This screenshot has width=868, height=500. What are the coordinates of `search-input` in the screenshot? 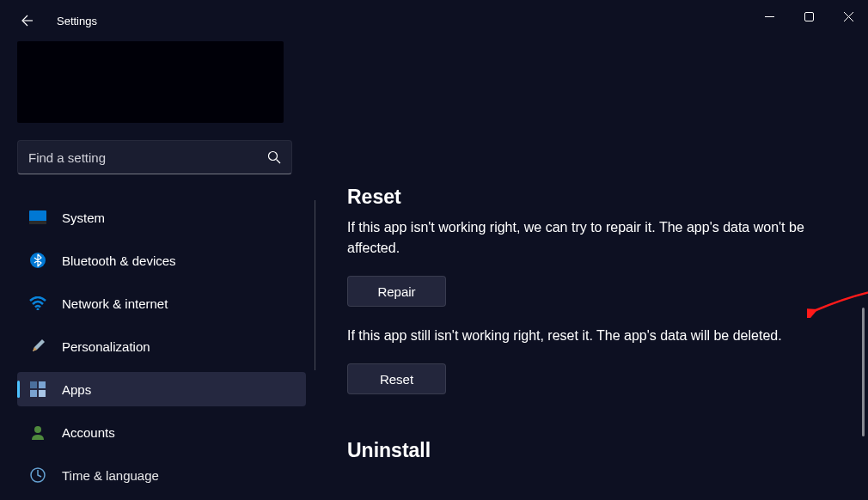 It's located at (148, 158).